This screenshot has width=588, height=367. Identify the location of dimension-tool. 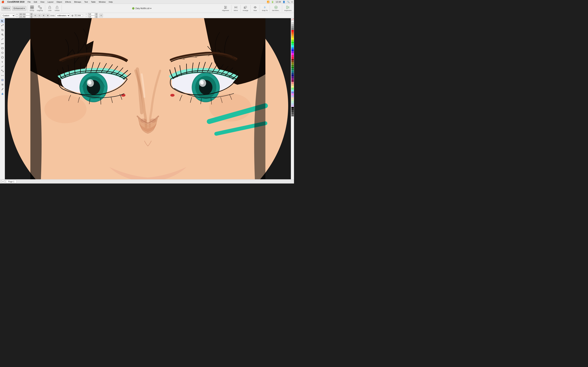
(2, 75).